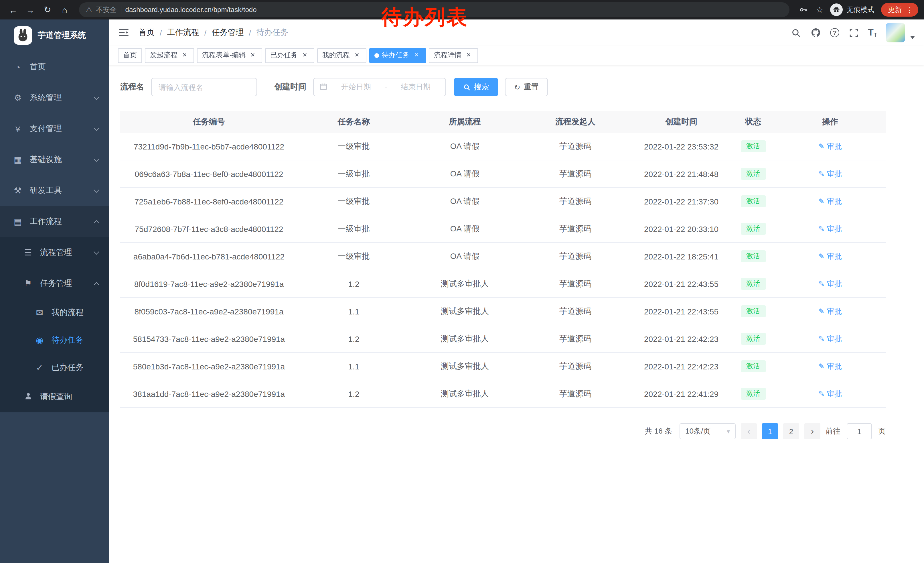 The height and width of the screenshot is (563, 924). What do you see at coordinates (821, 146) in the screenshot?
I see `edit-icon: ✎` at bounding box center [821, 146].